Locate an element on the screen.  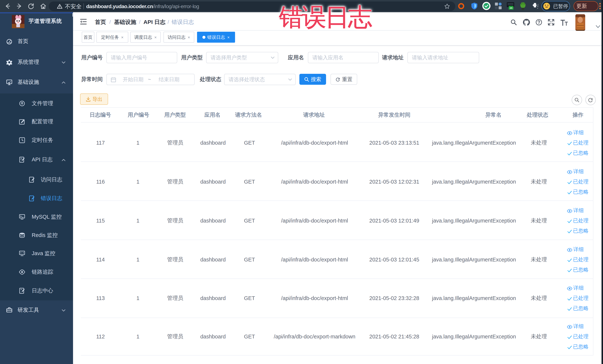
svg-text: on is located at coordinates (511, 8).